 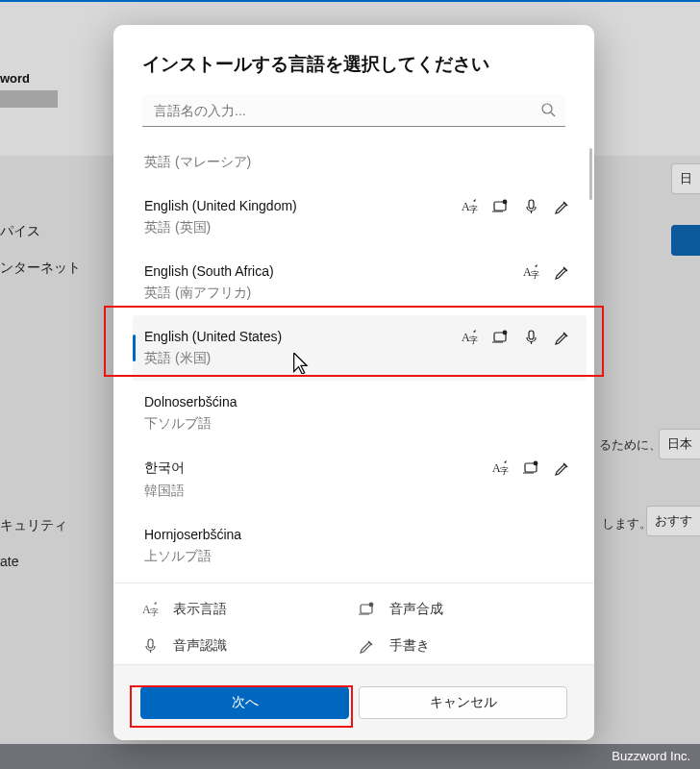 I want to click on bg-hint: るために、, so click(x=631, y=445).